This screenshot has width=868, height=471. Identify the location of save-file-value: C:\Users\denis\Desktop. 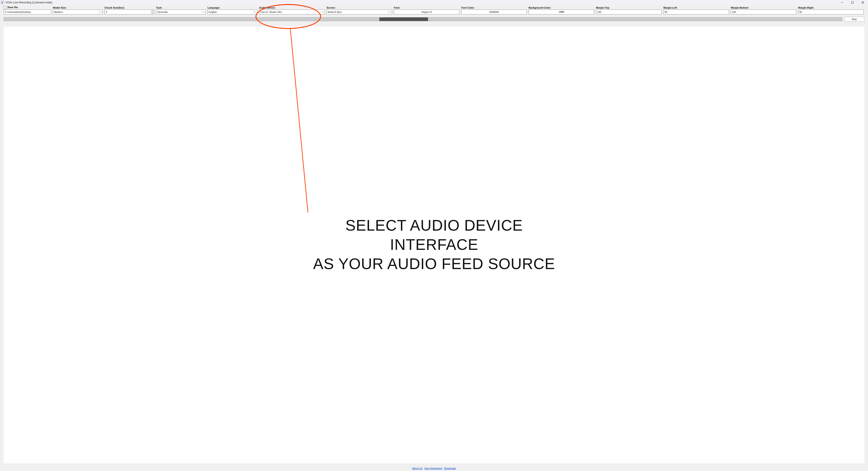
(18, 12).